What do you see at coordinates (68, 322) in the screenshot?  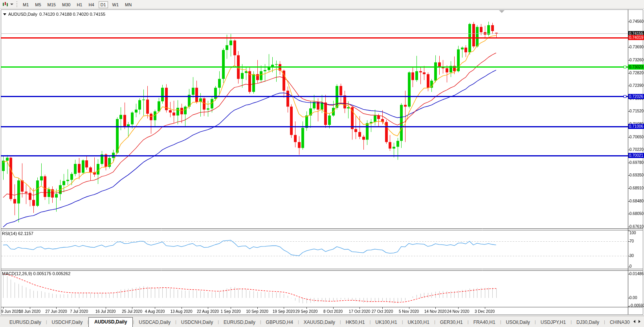 I see `chart-tab-usdchf-daily: USDCHF,Daily` at bounding box center [68, 322].